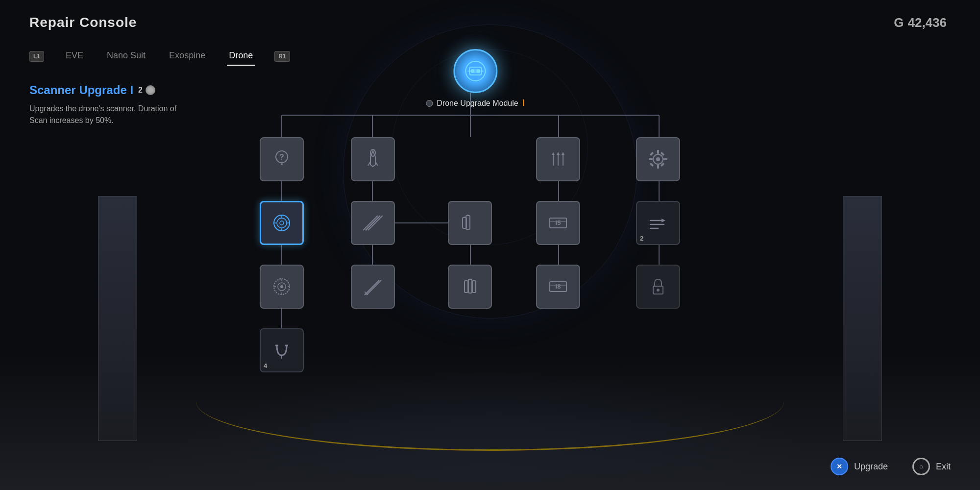  Describe the element at coordinates (839, 466) in the screenshot. I see `upgrade-btn-icon: ✕` at that location.